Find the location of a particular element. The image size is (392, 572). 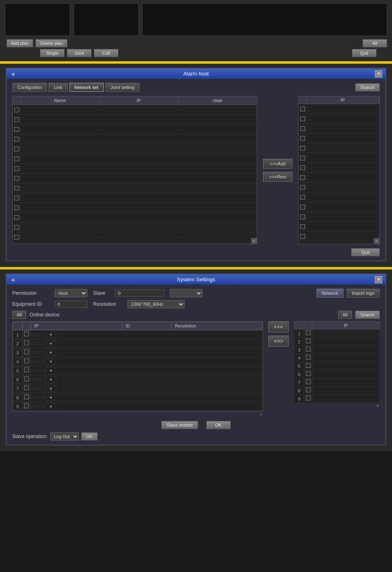

slave-label: Slave is located at coordinates (101, 293).